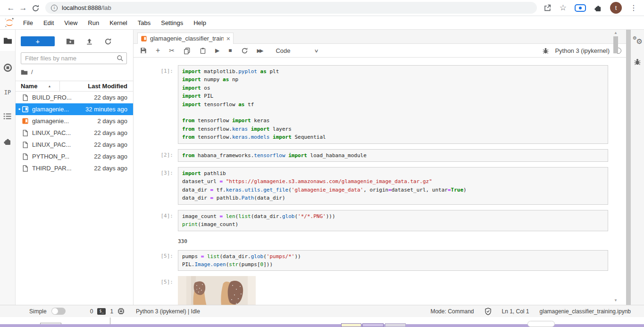  Describe the element at coordinates (8, 116) in the screenshot. I see `sidebar-tab-toc` at that location.